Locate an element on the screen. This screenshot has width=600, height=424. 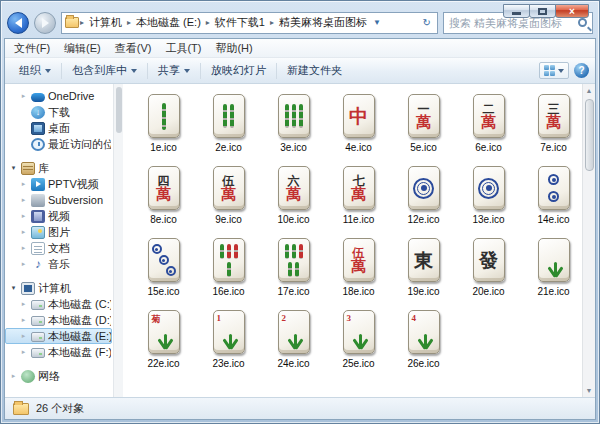
maximize-button is located at coordinates (542, 11).